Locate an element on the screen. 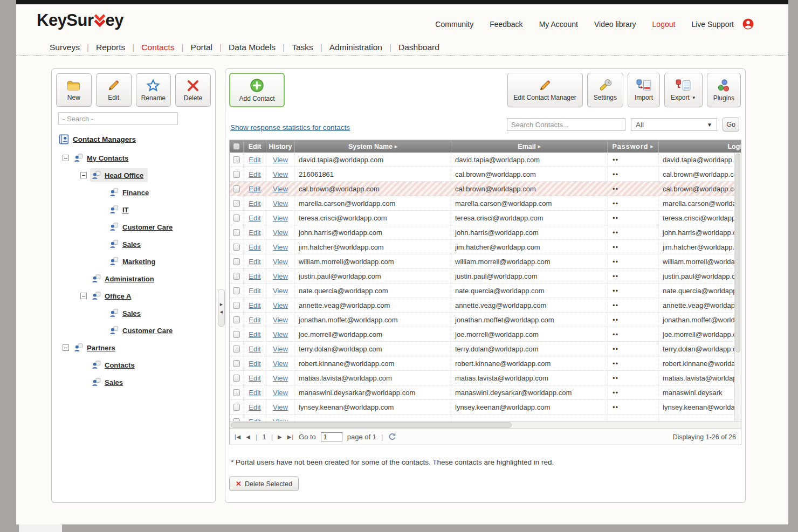 This screenshot has height=532, width=798. response-statistics-link: Show response statistics for contacts is located at coordinates (290, 127).